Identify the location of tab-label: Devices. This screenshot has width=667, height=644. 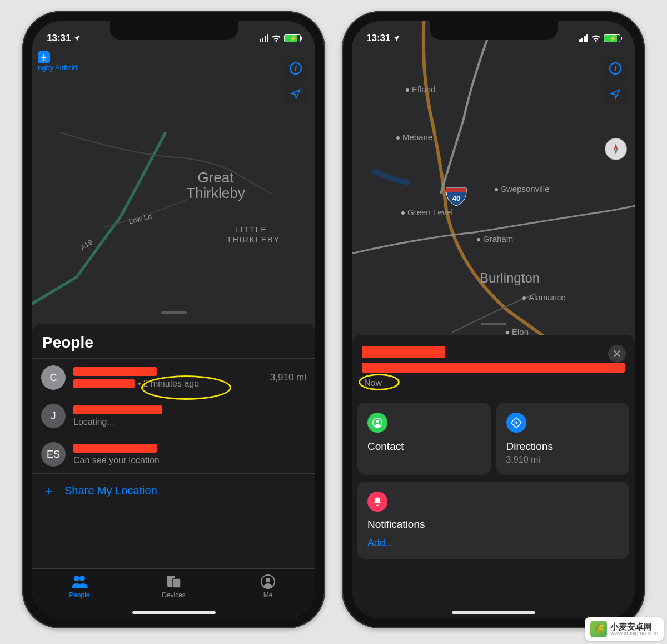
(173, 595).